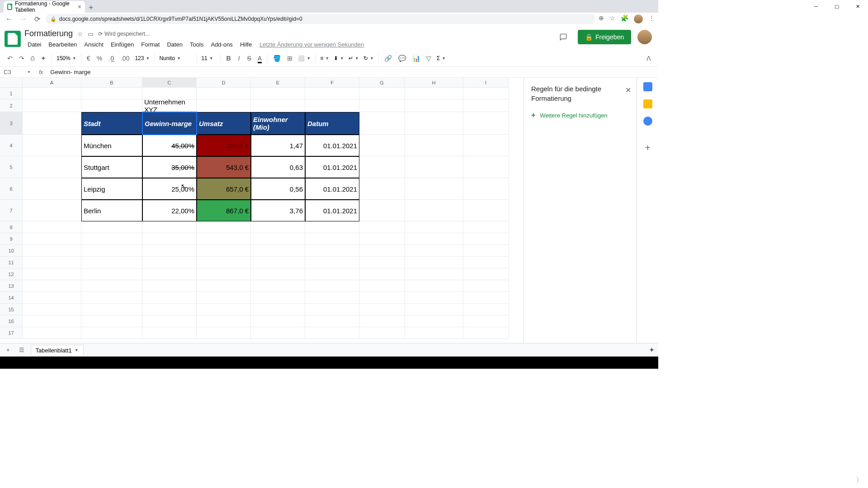  Describe the element at coordinates (580, 115) in the screenshot. I see `add-rule-button: + Weitere Regel hinzufügen` at that location.